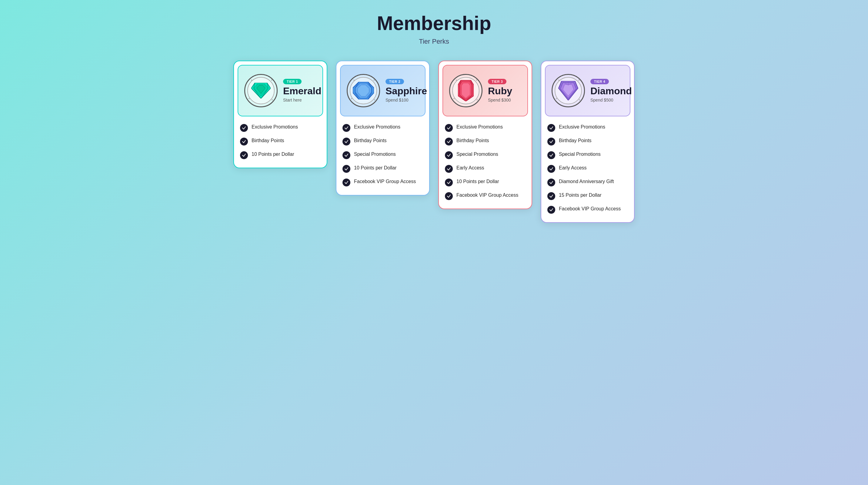 The image size is (868, 485). Describe the element at coordinates (280, 115) in the screenshot. I see `tier-card-emerald: ++++ TIER 1EmeraldStart hereExclusive Pr…` at that location.